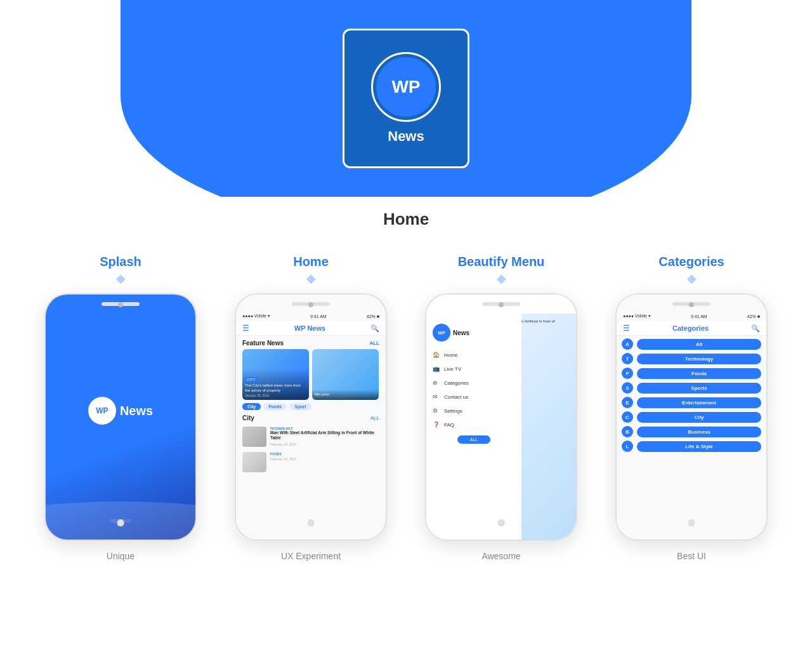  What do you see at coordinates (251, 380) in the screenshot?
I see `news-card-1-badge: CITY` at bounding box center [251, 380].